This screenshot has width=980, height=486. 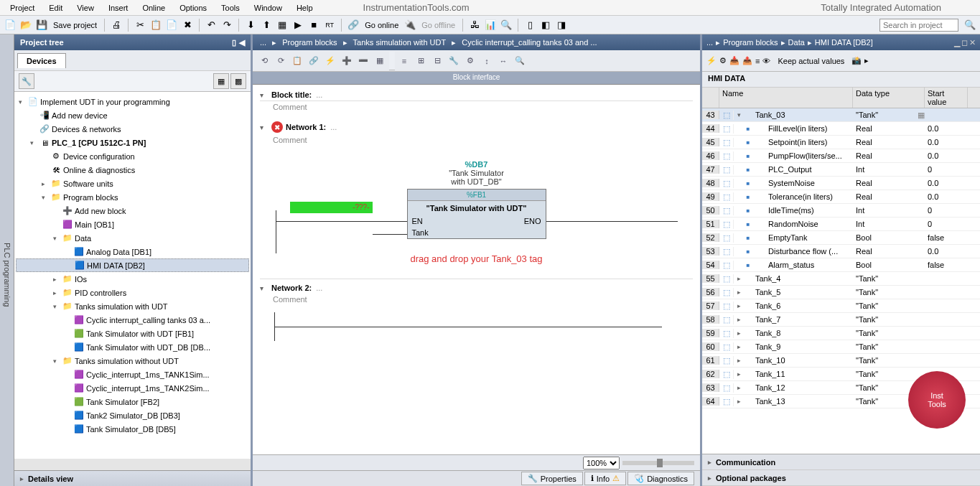 I want to click on compile-icon: ▦, so click(x=282, y=25).